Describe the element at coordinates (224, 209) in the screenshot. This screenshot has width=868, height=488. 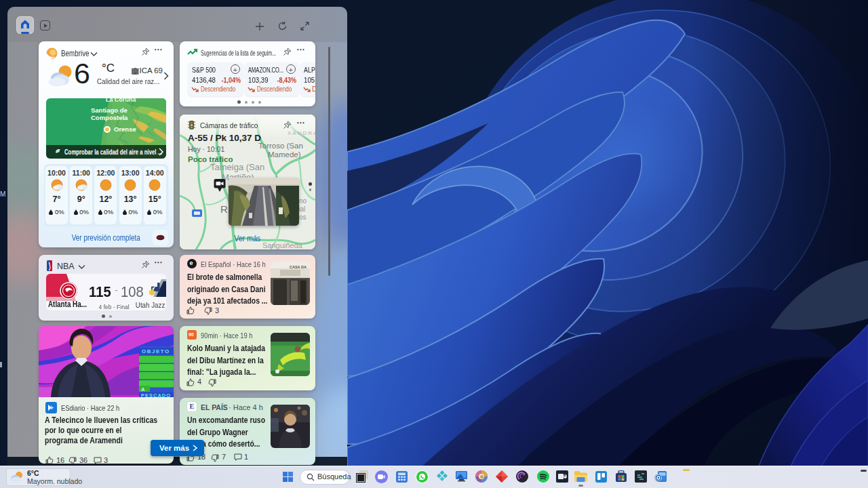
I see `svg-text: R` at that location.